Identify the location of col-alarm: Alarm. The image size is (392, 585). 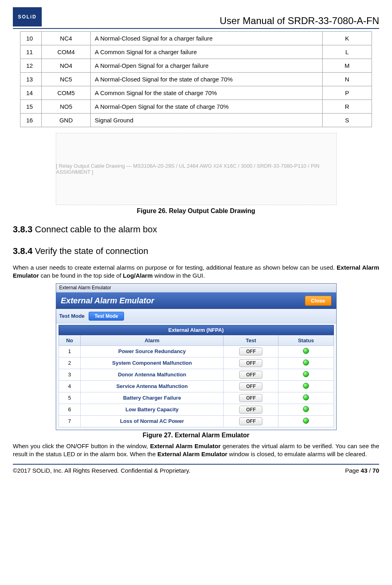
(152, 340).